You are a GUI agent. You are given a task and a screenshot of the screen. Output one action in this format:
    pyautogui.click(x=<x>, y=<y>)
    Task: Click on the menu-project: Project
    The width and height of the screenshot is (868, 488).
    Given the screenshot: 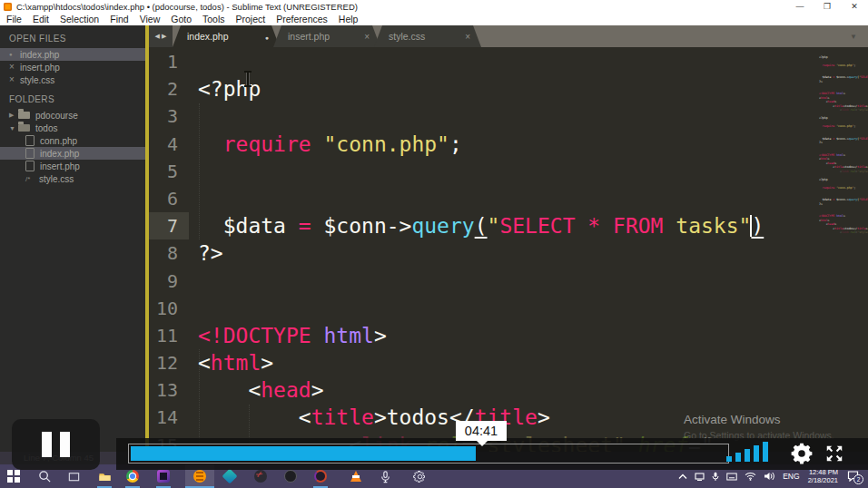 What is the action you would take?
    pyautogui.click(x=251, y=19)
    